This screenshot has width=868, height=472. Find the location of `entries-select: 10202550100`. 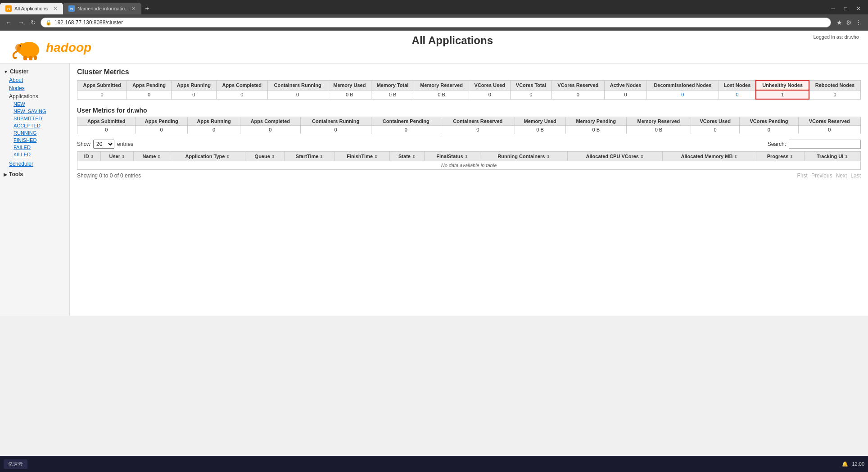

entries-select: 10202550100 is located at coordinates (104, 144).